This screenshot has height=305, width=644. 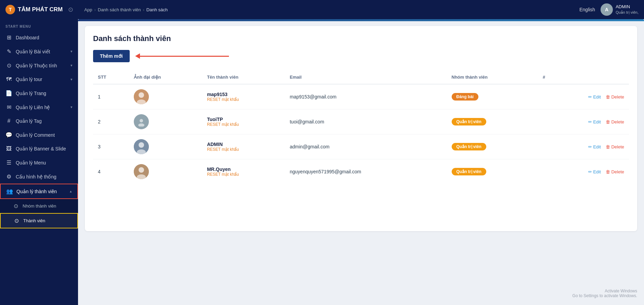 What do you see at coordinates (72, 79) in the screenshot?
I see `chevron-tour: ▾` at bounding box center [72, 79].